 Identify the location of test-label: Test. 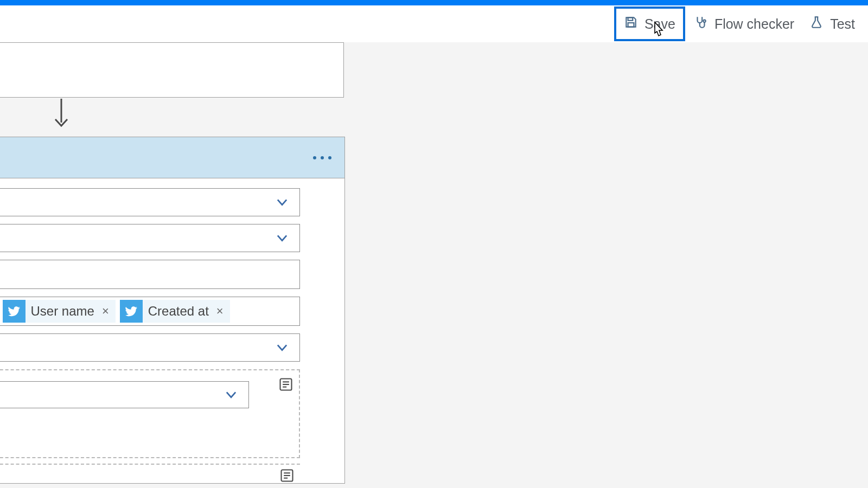
(843, 24).